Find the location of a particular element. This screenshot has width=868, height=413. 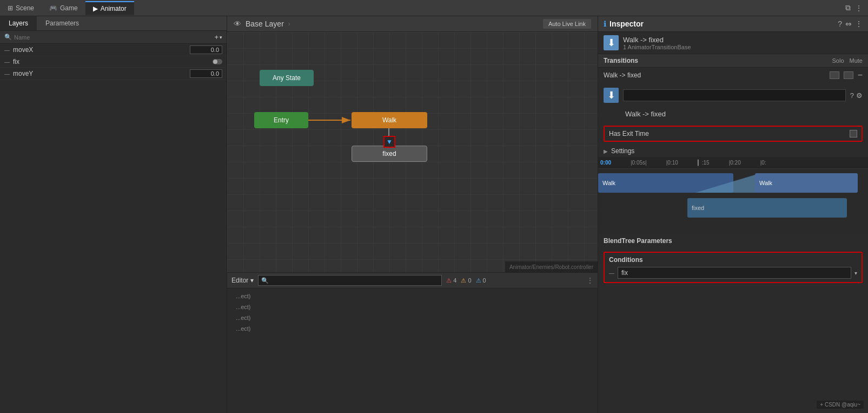

condition-row: — fix moveX moveY ▾ is located at coordinates (733, 273).